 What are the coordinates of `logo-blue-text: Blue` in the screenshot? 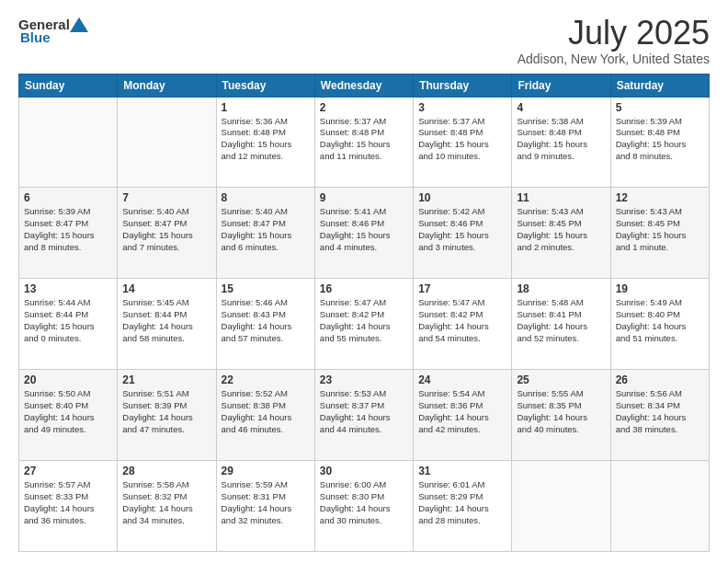 It's located at (35, 37).